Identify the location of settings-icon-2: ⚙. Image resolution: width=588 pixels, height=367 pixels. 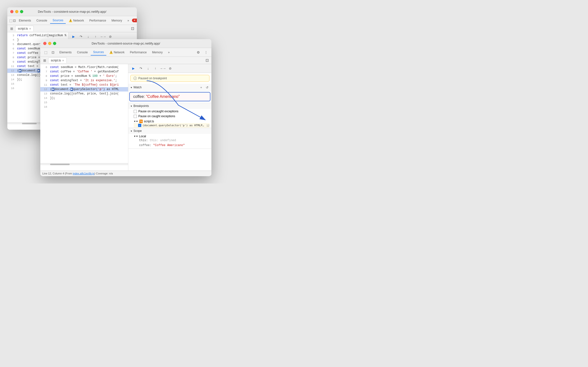
(198, 52).